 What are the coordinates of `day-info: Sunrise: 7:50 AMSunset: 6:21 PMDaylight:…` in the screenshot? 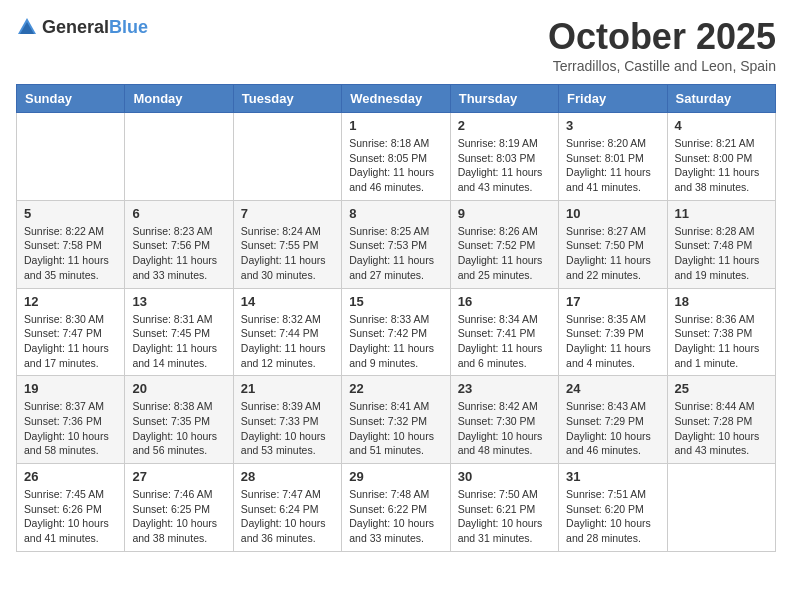 It's located at (504, 516).